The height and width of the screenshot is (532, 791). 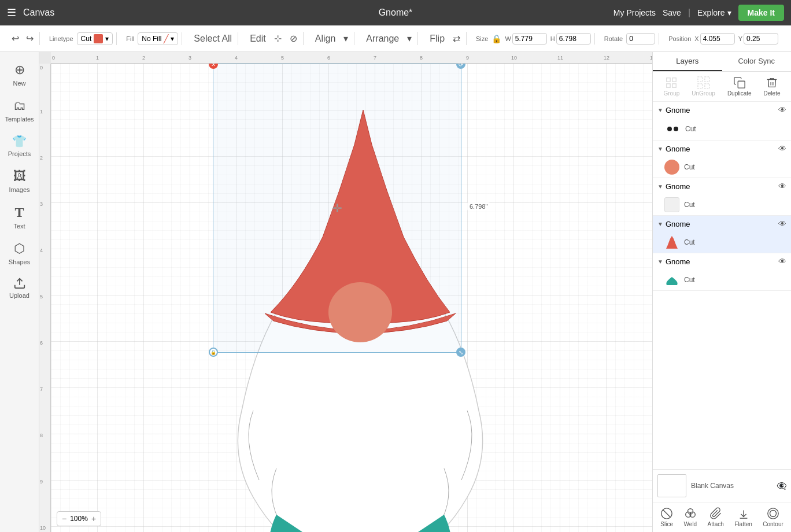 What do you see at coordinates (714, 13) in the screenshot?
I see `explore-button: Explore ▾` at bounding box center [714, 13].